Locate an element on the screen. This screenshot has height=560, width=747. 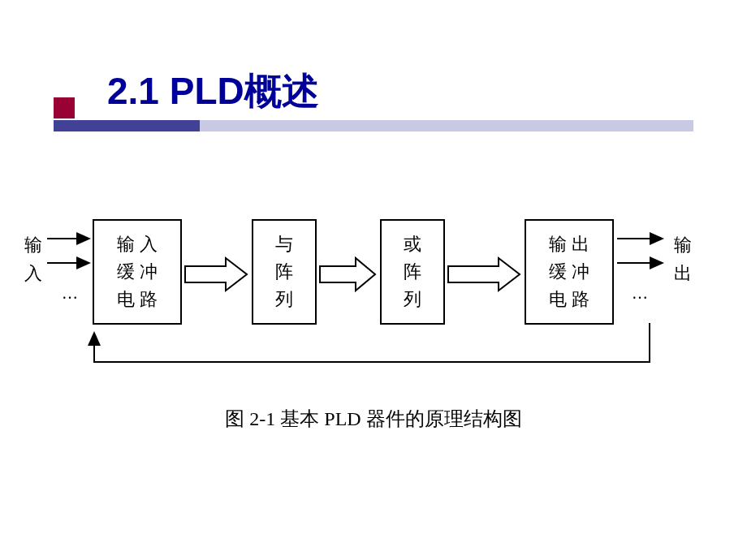
underline-dark is located at coordinates (127, 126).